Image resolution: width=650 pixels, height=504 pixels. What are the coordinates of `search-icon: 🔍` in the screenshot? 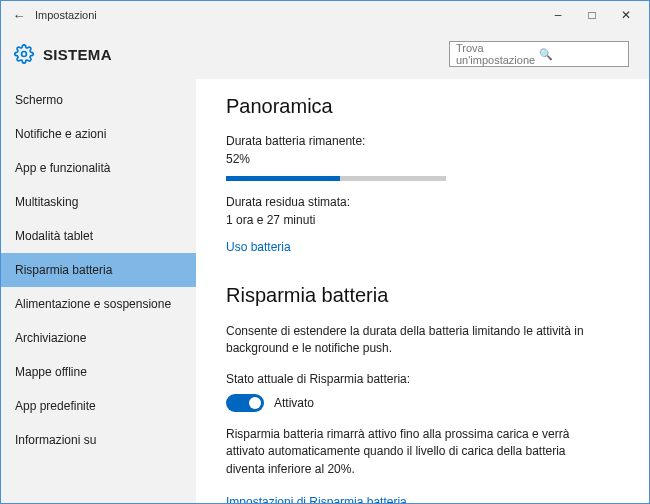 It's located at (580, 54).